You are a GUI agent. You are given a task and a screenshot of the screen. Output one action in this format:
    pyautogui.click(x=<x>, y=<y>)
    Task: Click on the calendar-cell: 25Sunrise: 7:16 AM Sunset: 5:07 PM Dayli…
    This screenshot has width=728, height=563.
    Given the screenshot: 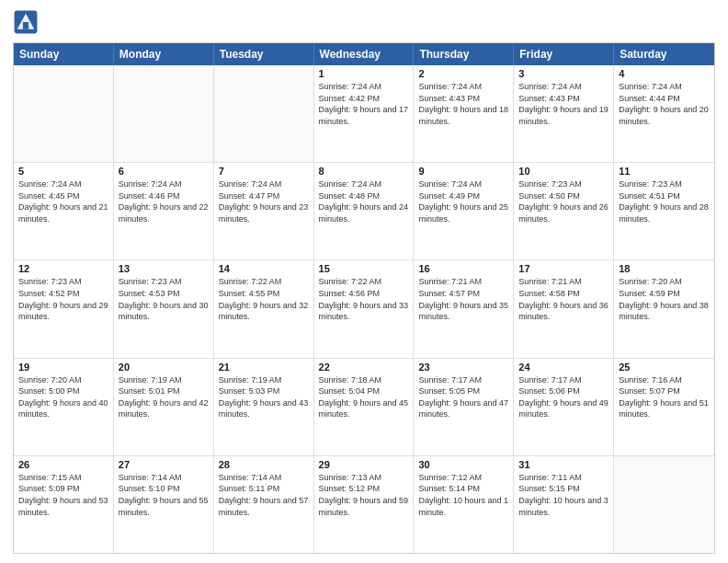 What is the action you would take?
    pyautogui.click(x=664, y=407)
    